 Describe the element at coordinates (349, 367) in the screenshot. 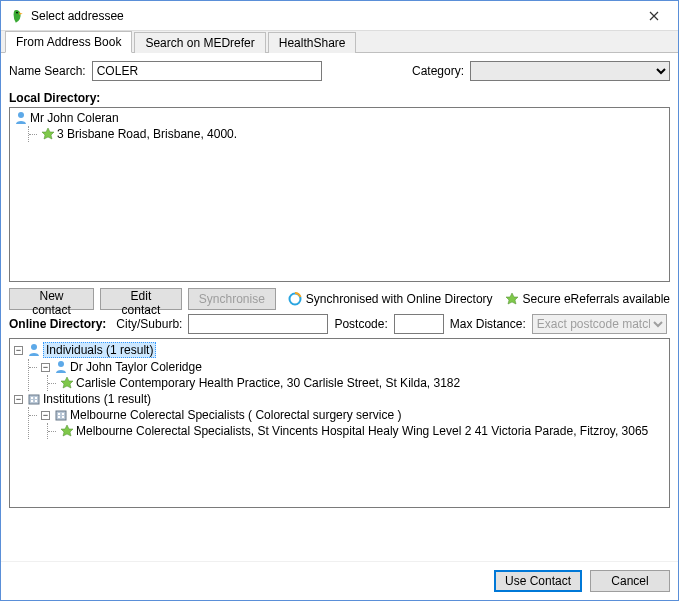

I see `individual-result-row: − Dr John Taylor Coleridge` at that location.